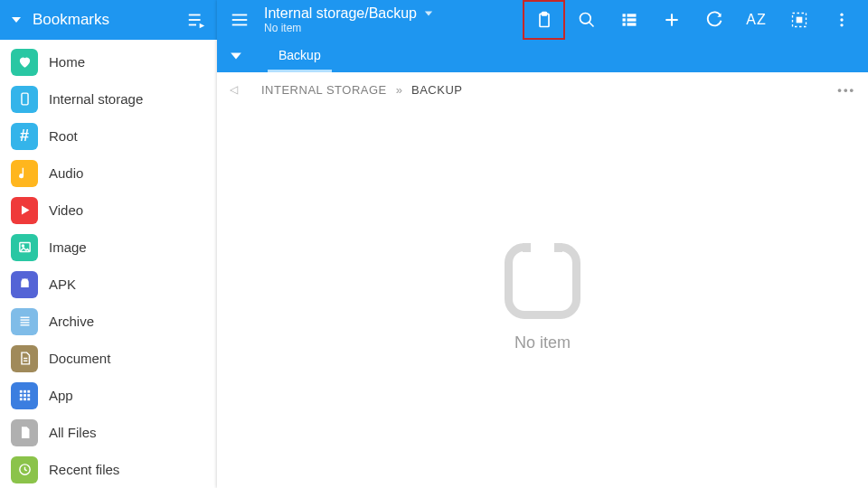 This screenshot has width=868, height=488. I want to click on playlist-icon, so click(196, 20).